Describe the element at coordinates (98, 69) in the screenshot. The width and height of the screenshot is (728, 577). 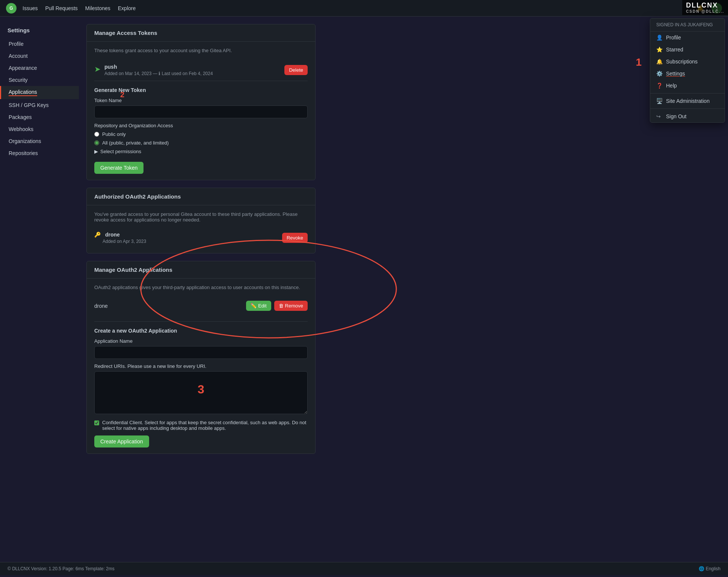
I see `token-arrow-icon: ➤` at that location.